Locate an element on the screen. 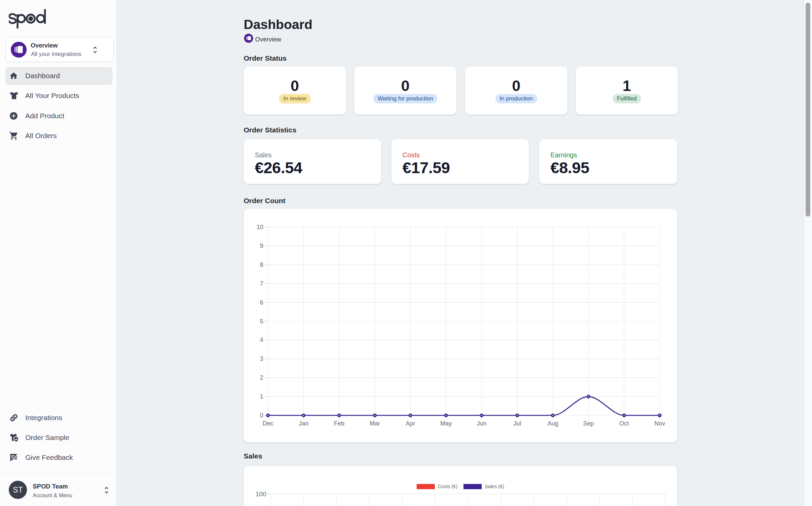 The image size is (812, 506). svg-text: 100 is located at coordinates (261, 494).